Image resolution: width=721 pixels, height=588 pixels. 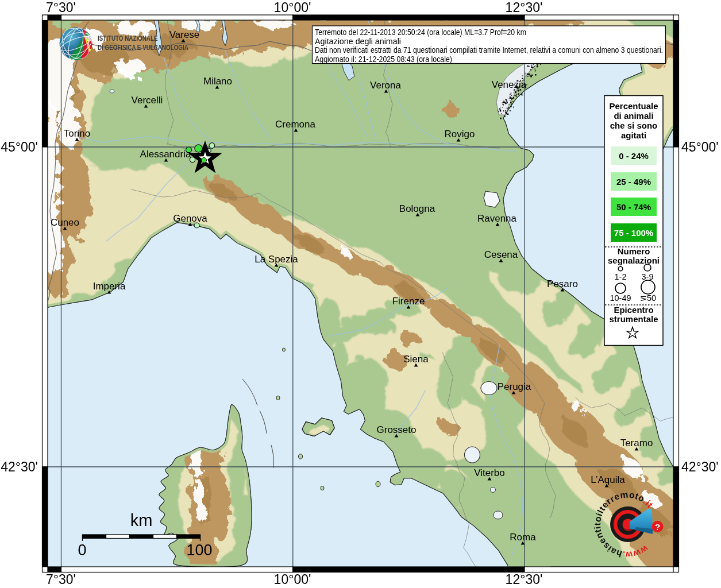 What do you see at coordinates (562, 284) in the screenshot?
I see `svg-text: Pesaro` at bounding box center [562, 284].